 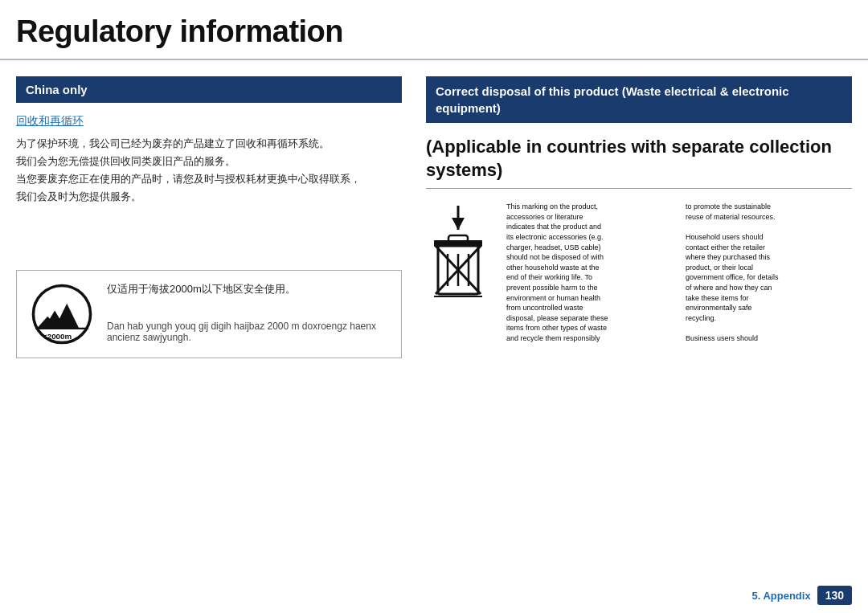 I want to click on recycle-link: 回收和再循环, so click(x=209, y=121).